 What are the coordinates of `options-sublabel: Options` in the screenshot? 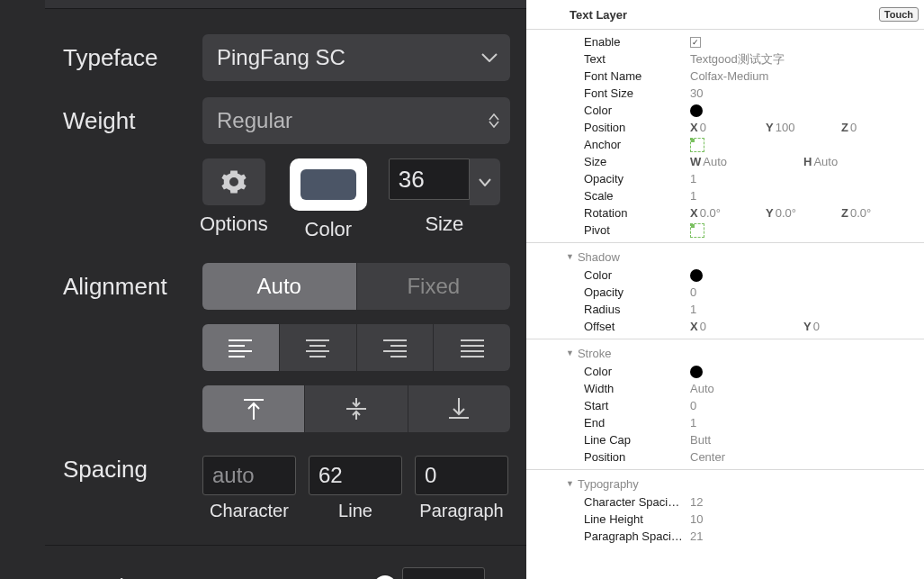 It's located at (234, 224).